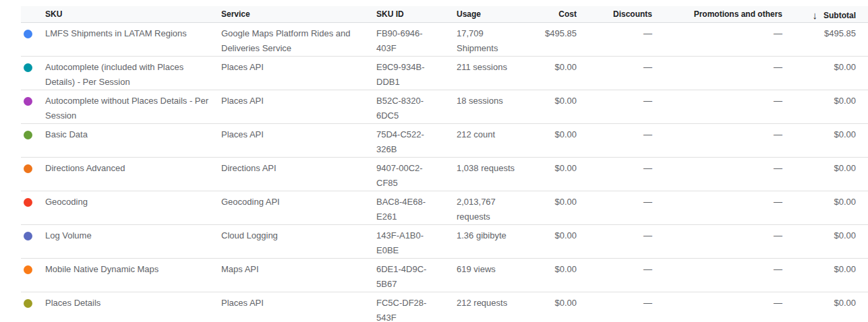 This screenshot has height=322, width=868. What do you see at coordinates (417, 307) in the screenshot?
I see `sku-id-cell: FC5C-DF28-543F` at bounding box center [417, 307].